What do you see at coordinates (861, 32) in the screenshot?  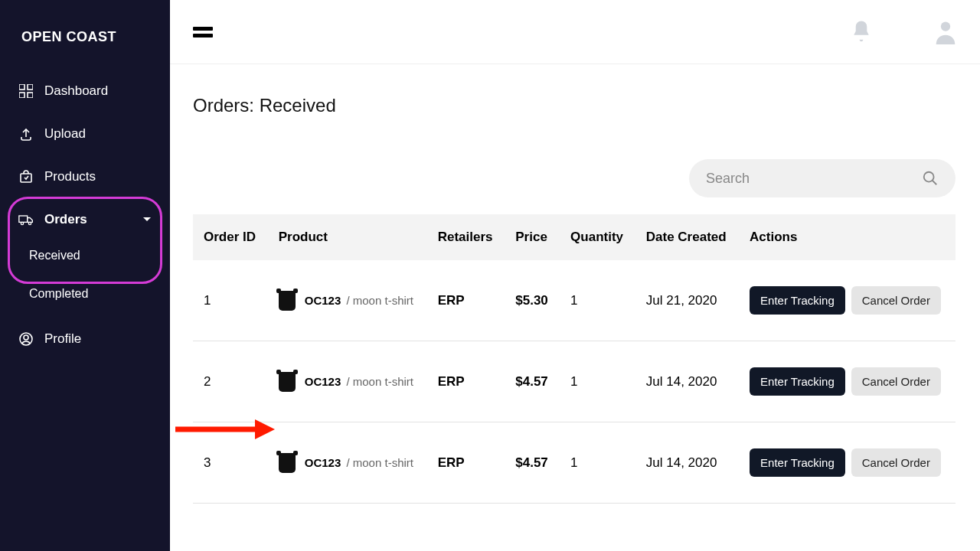 I see `bell-icon` at bounding box center [861, 32].